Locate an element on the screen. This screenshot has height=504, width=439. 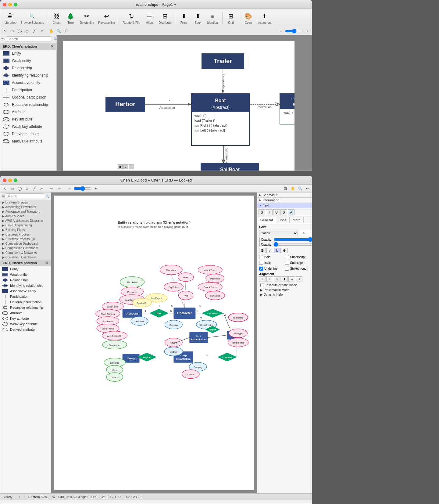
sidebar-search is located at coordinates (28, 39).